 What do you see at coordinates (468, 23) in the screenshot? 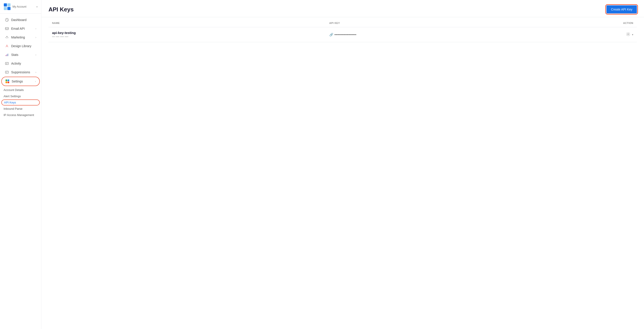
I see `col-header-api-key: API KEY` at bounding box center [468, 23].